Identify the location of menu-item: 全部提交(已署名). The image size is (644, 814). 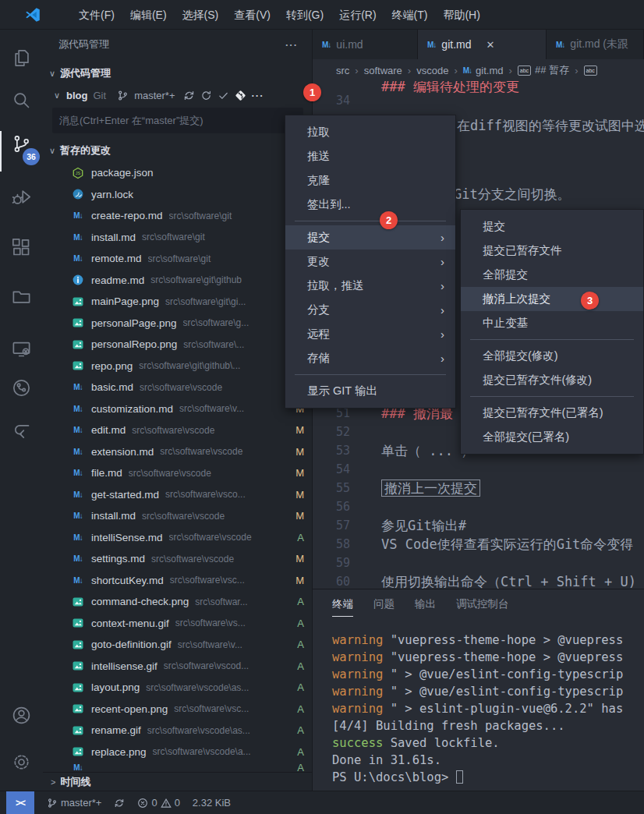
(552, 437).